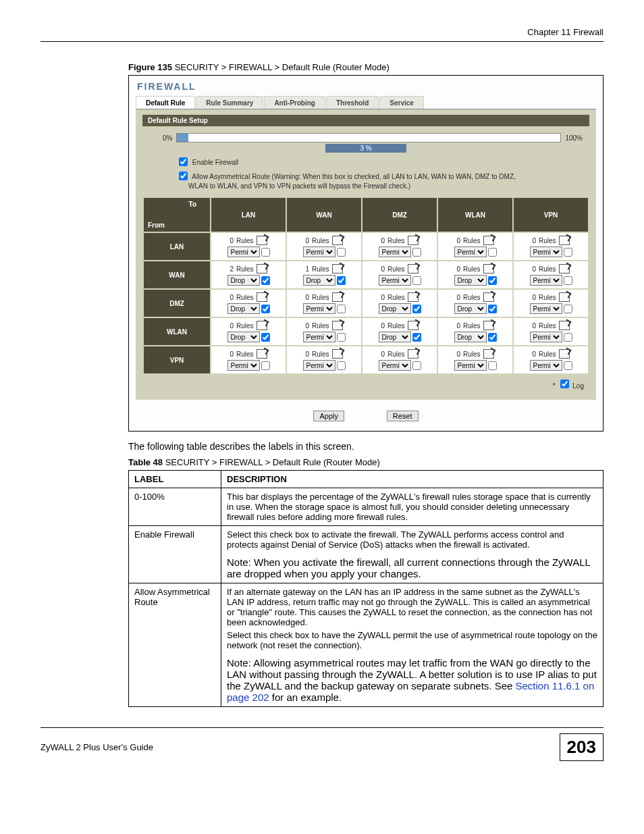 Image resolution: width=644 pixels, height=834 pixels. What do you see at coordinates (230, 103) in the screenshot?
I see `tab-rule-summary: Rule Summary` at bounding box center [230, 103].